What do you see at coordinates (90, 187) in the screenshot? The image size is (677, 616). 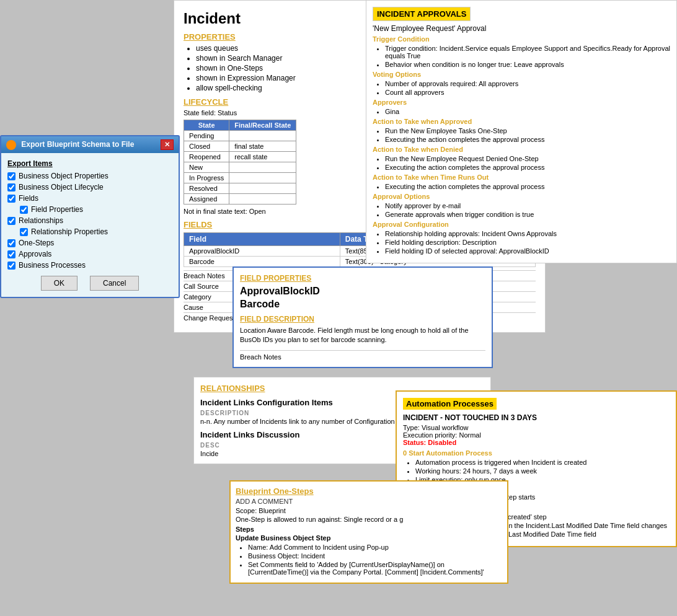 I see `checkbox-business-object-lifecycle: Business Object Lifecycle` at bounding box center [90, 187].